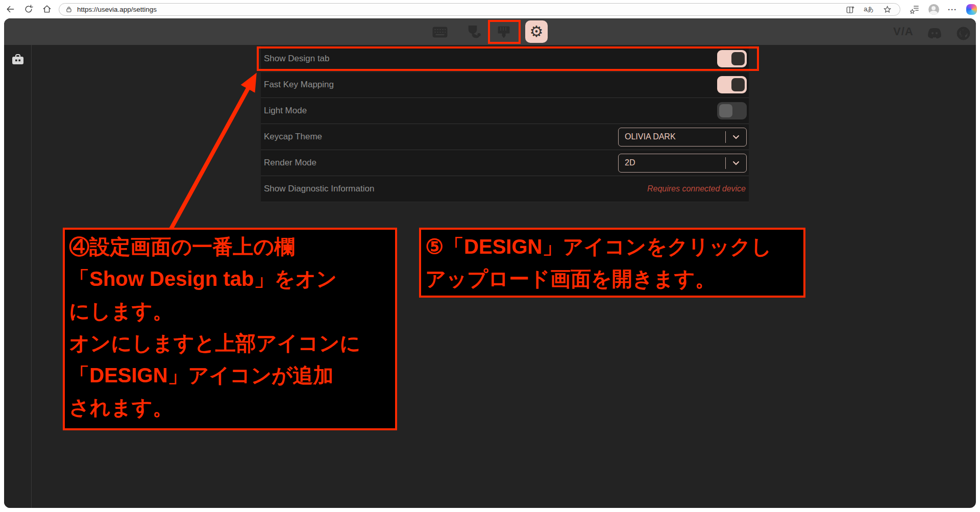 Image resolution: width=980 pixels, height=512 pixels. Describe the element at coordinates (612, 247) in the screenshot. I see `annotation-line: ⑤「DESIGN」アイコンをクリックし` at that location.